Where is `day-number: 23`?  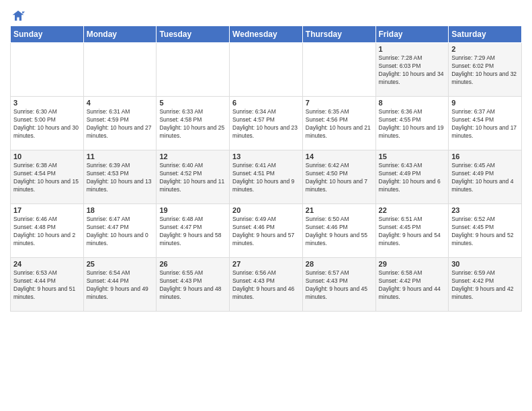
day-number: 23 is located at coordinates (485, 210).